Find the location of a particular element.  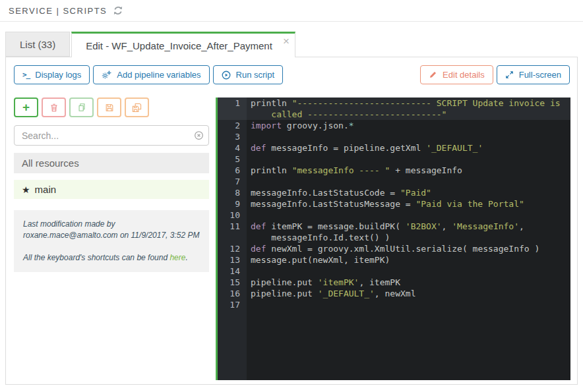

trash-icon is located at coordinates (54, 108).